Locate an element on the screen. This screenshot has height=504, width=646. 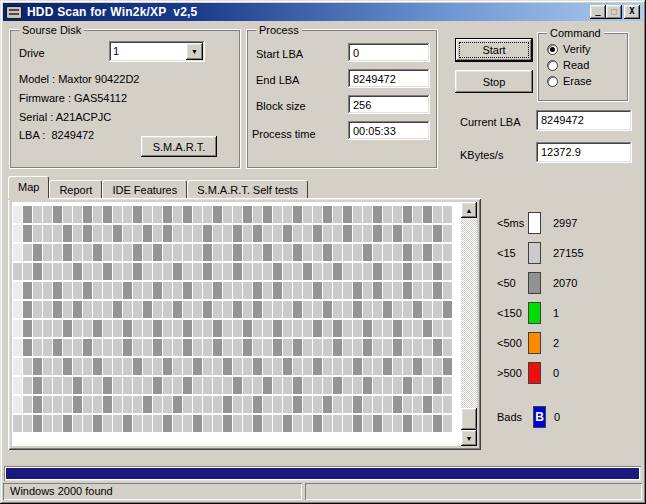
kbytes-field: 12372.9 is located at coordinates (584, 152).